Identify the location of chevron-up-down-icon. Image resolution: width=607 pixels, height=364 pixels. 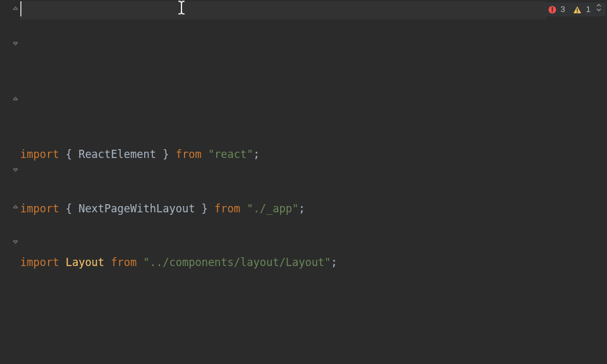
(599, 10).